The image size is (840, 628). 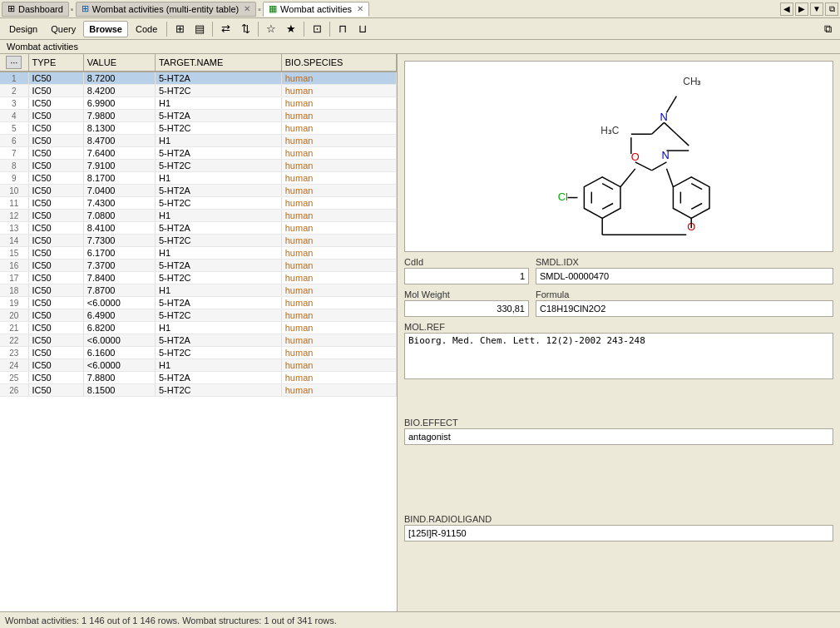 I want to click on row-value: 7.0400, so click(x=119, y=191).